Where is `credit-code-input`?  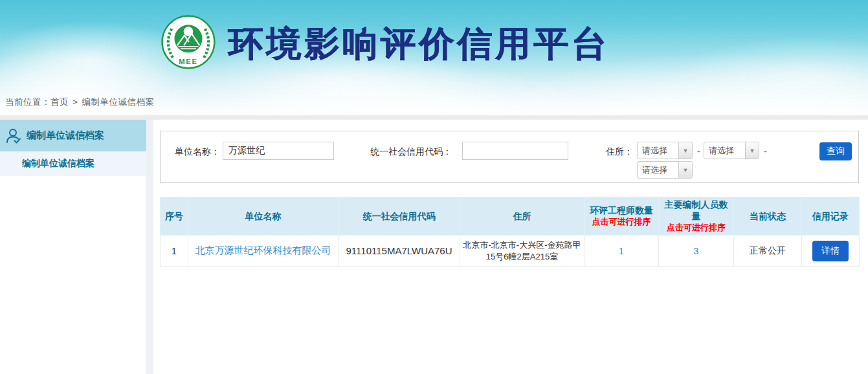
credit-code-input is located at coordinates (515, 151).